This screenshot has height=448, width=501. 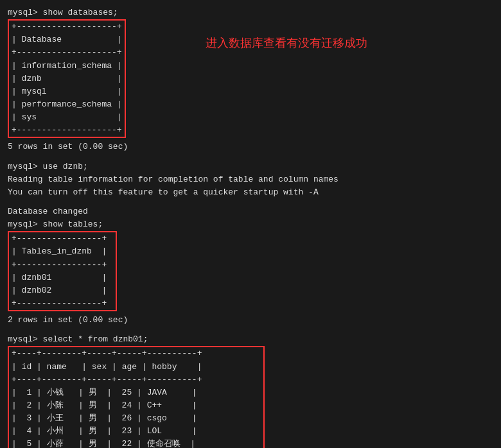 What do you see at coordinates (136, 380) in the screenshot?
I see `select-sep-mid: +----+--------+-----+-----+----------+` at bounding box center [136, 380].